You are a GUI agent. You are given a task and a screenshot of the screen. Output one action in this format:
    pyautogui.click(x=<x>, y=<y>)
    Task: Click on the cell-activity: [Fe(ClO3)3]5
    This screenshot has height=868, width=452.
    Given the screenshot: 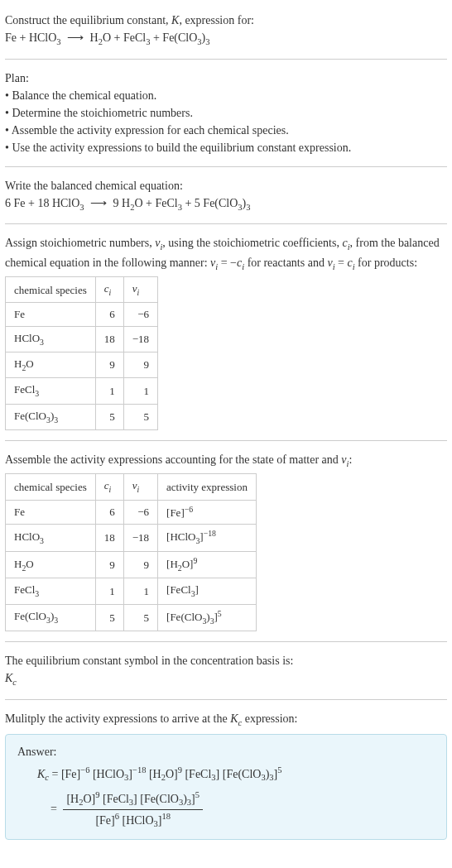 What is the action you would take?
    pyautogui.click(x=207, y=617)
    